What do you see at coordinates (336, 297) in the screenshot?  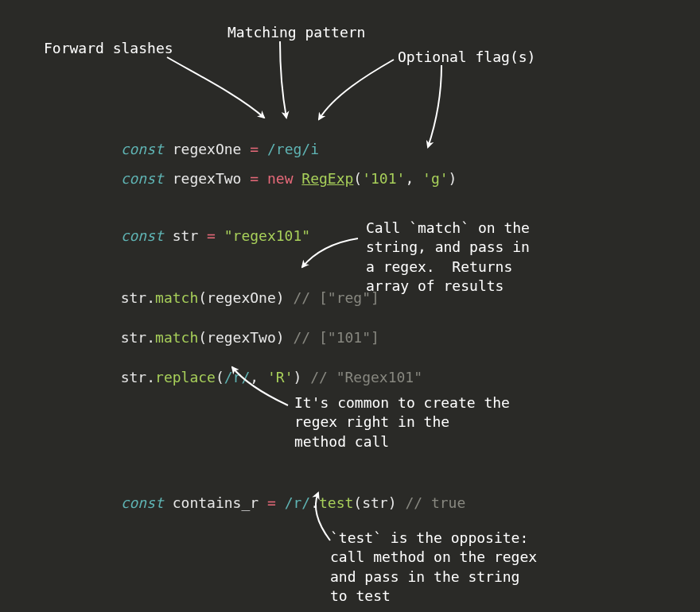 I see `comment-reg: // ["reg"]` at bounding box center [336, 297].